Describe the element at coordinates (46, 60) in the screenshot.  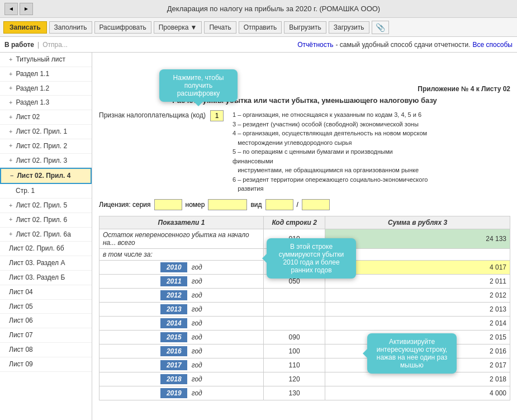
I see `sidebar-item-titulnyy: + Титульный лист` at that location.